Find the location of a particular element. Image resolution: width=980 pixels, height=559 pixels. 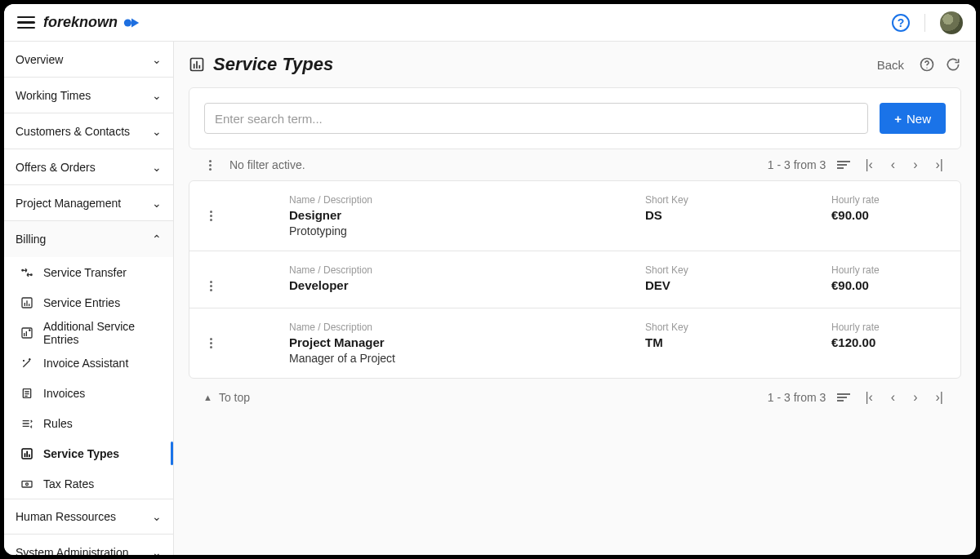

sidebar-item-additional-service-entries: Additional Service Entries is located at coordinates (88, 333).